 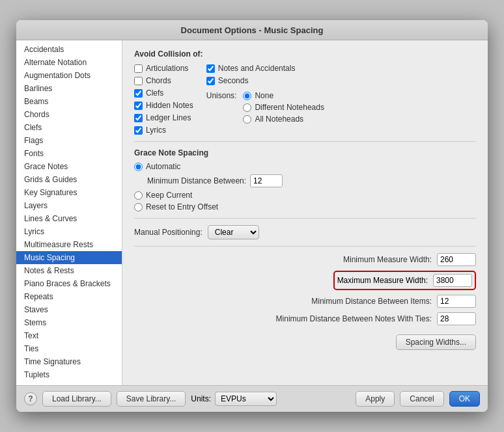 What do you see at coordinates (69, 271) in the screenshot?
I see `sidebar-item-notes-rests: Notes & Rests` at bounding box center [69, 271].